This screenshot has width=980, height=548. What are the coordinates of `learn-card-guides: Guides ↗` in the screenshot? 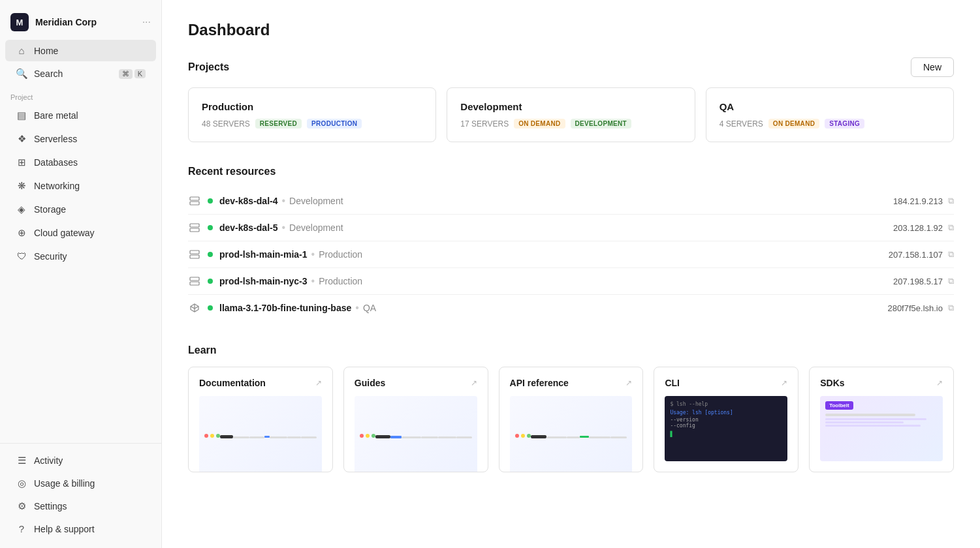 It's located at (416, 419).